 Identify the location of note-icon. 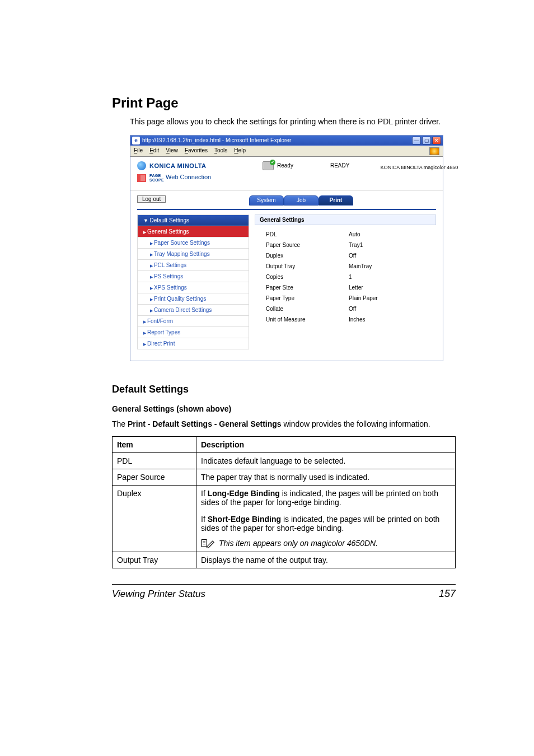
(208, 543).